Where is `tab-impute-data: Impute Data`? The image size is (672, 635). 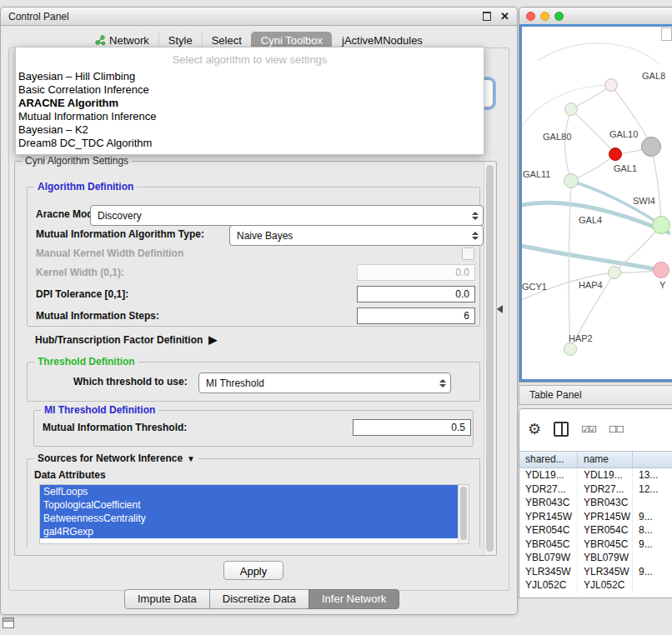
tab-impute-data: Impute Data is located at coordinates (167, 599).